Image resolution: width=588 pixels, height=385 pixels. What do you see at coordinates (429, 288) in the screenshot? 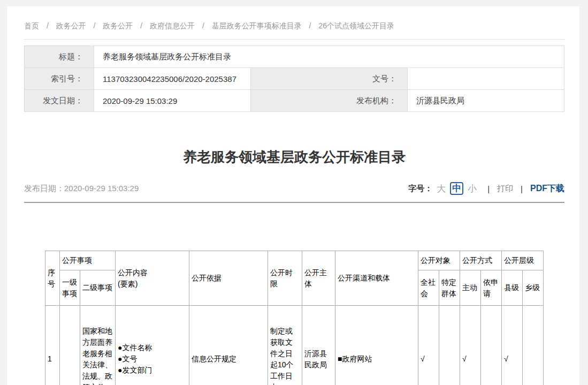
I see `header-audience-all: 全社会` at bounding box center [429, 288].